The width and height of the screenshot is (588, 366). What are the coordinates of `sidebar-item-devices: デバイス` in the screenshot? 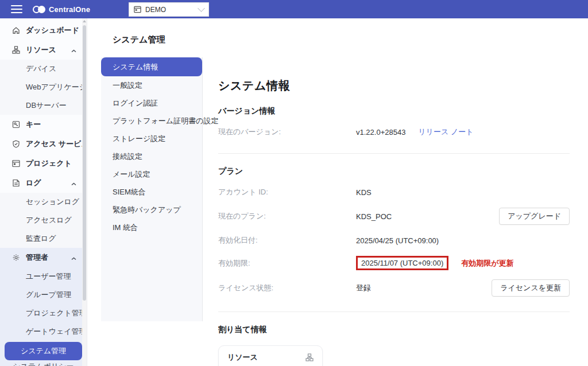 It's located at (44, 69).